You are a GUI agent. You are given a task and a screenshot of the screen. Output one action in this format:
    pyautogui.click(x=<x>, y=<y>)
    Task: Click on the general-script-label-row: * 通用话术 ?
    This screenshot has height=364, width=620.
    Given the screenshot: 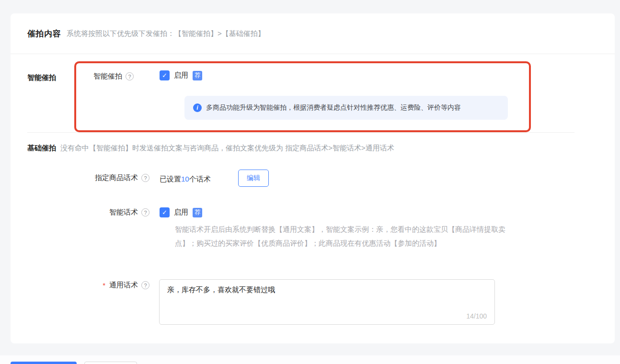 What is the action you would take?
    pyautogui.click(x=88, y=285)
    